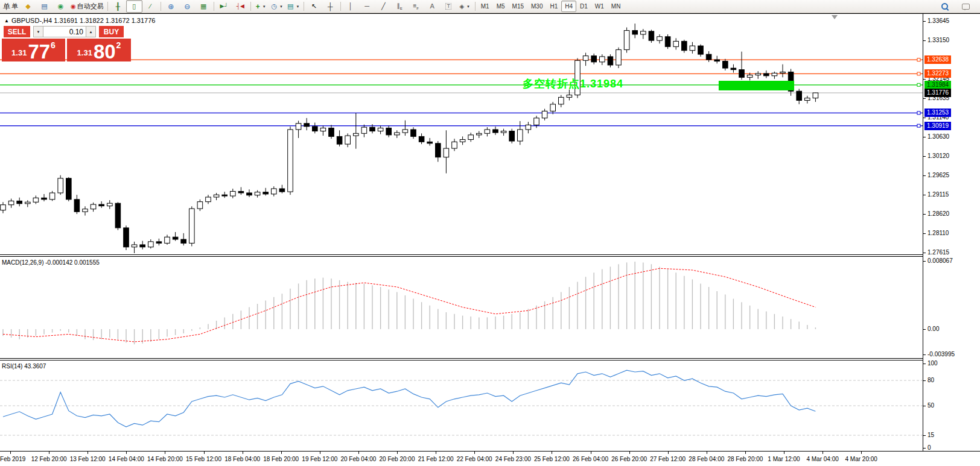 This screenshot has height=466, width=980. Describe the element at coordinates (616, 6) in the screenshot. I see `timeframe-mn-button: MN` at that location.